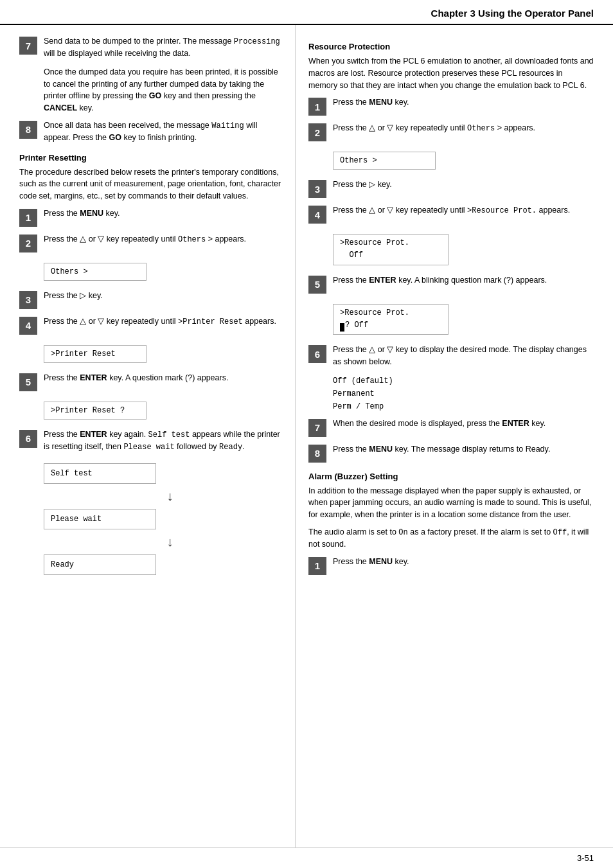  Describe the element at coordinates (391, 249) in the screenshot. I see `rp-step-4-box: >Resource Prot. Off` at that location.